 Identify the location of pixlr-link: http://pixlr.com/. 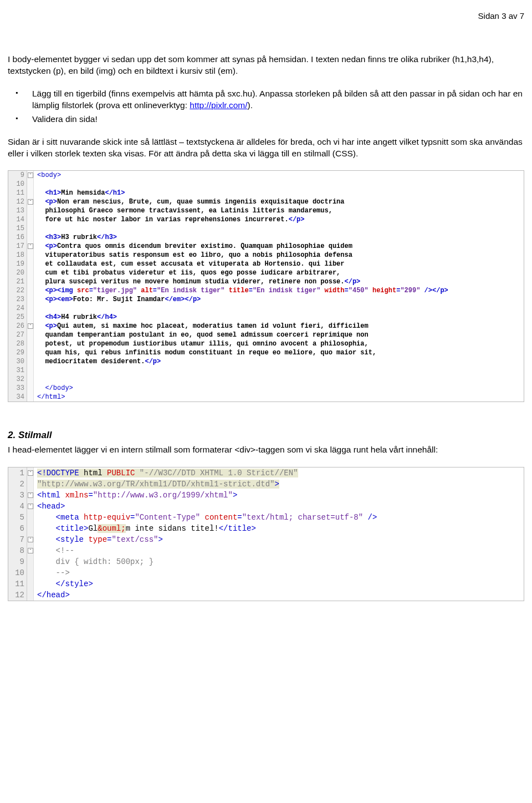
(218, 105).